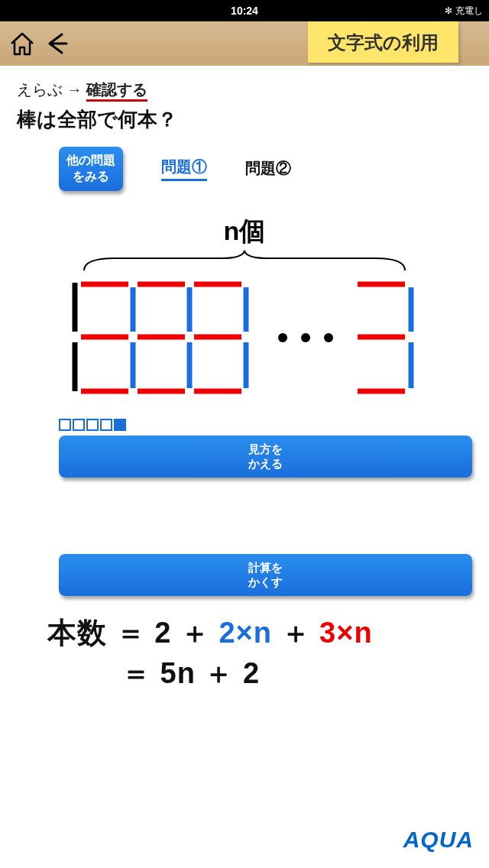 This screenshot has width=489, height=868. Describe the element at coordinates (184, 169) in the screenshot. I see `tab-problem-1: 問題①` at that location.